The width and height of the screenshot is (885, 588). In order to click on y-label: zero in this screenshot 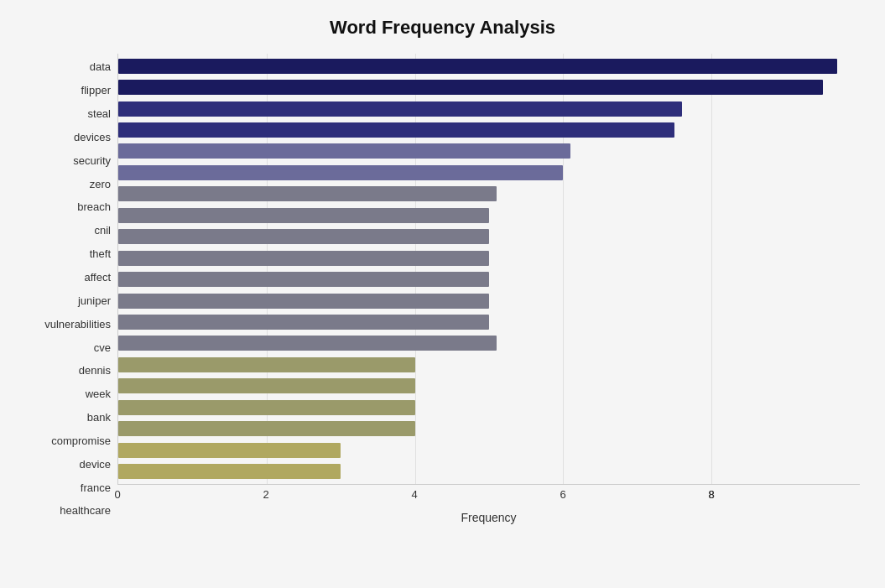, I will do `click(101, 184)`.